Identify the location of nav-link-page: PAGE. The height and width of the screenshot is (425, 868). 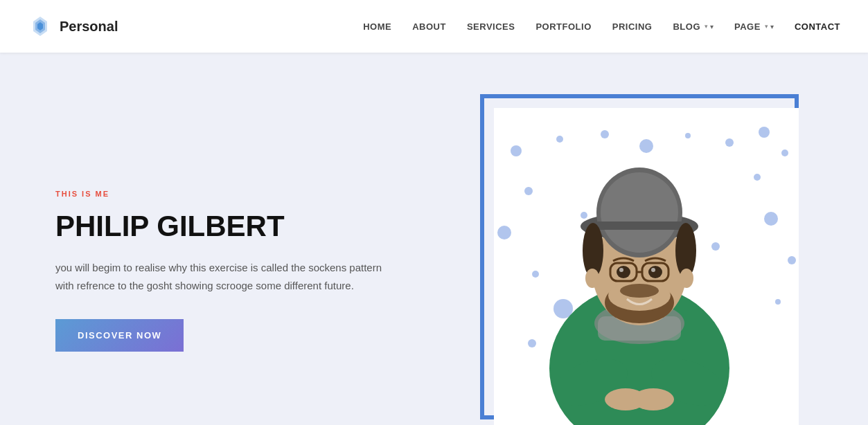
(747, 26).